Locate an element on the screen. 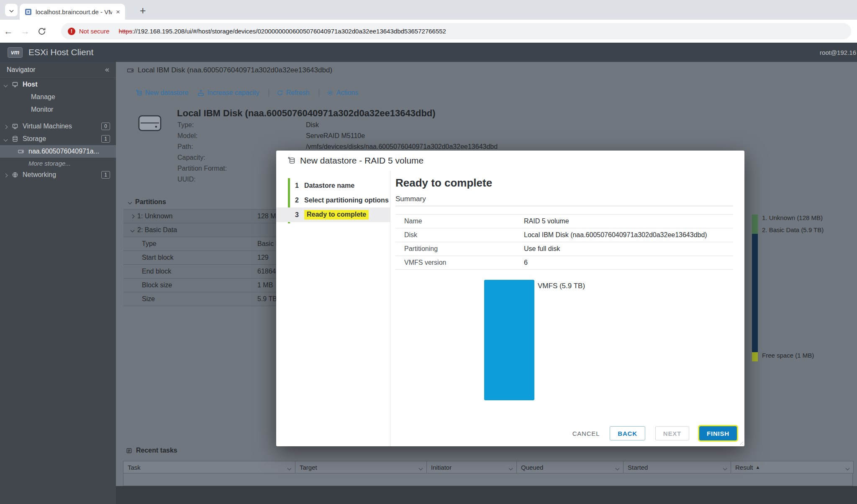  step-number: 2 is located at coordinates (300, 200).